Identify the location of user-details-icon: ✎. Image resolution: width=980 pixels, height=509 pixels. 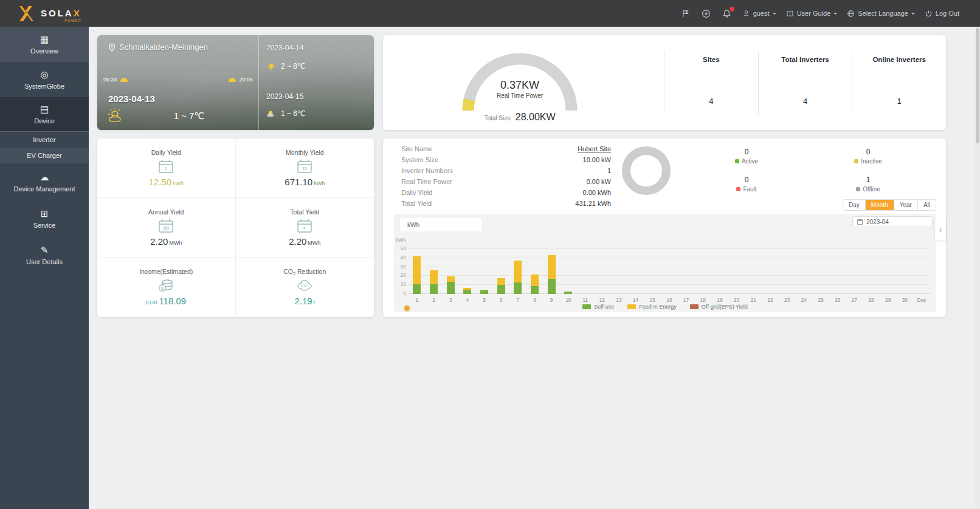
(45, 250).